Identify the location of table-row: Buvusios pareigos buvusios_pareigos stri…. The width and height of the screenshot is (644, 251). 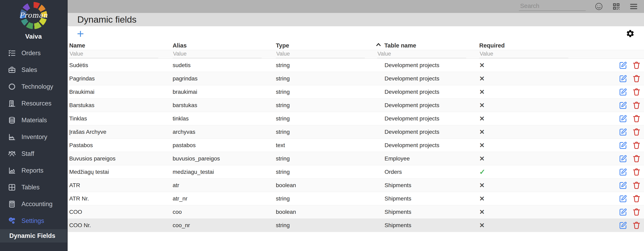
(356, 159).